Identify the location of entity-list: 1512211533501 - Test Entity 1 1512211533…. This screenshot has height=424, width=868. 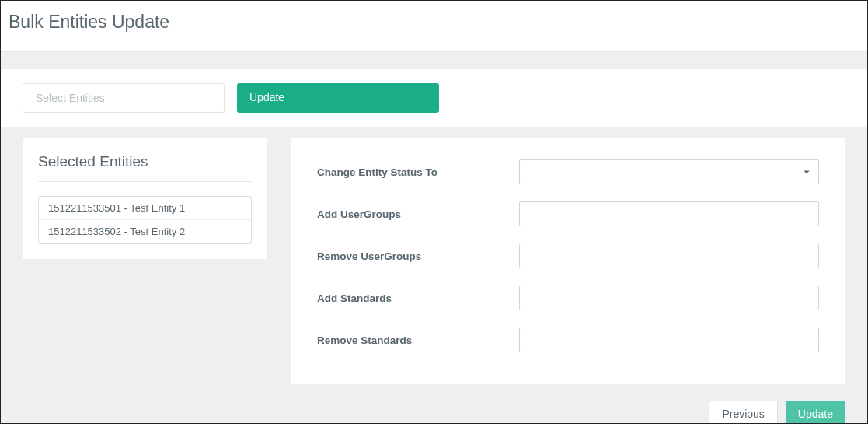
(145, 219).